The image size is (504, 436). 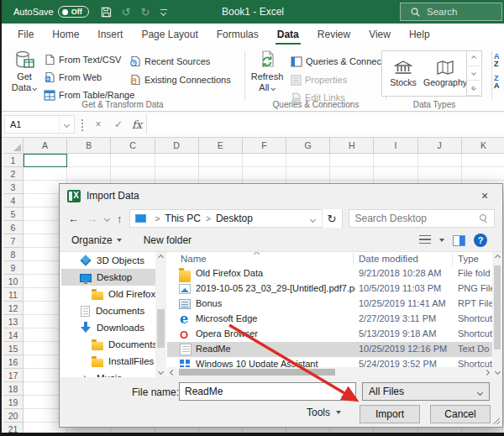 What do you see at coordinates (108, 260) in the screenshot?
I see `sidebar-item: 3D Objects` at bounding box center [108, 260].